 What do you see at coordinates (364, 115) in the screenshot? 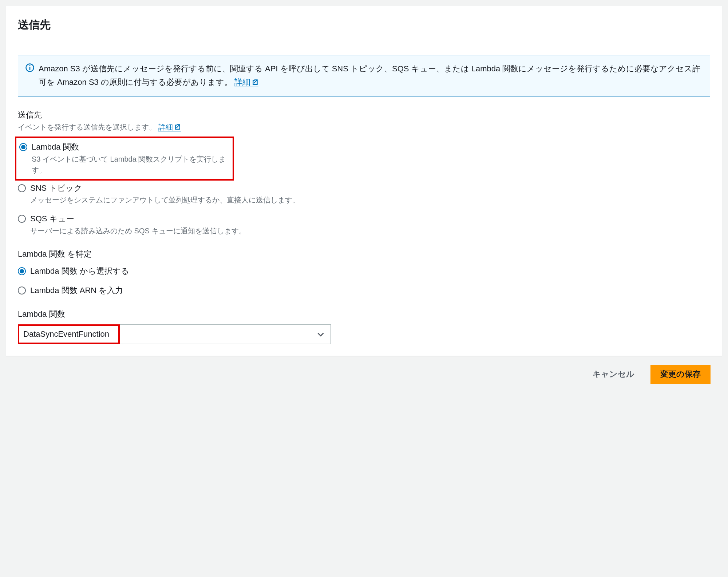
I see `destination-label: 送信先` at bounding box center [364, 115].